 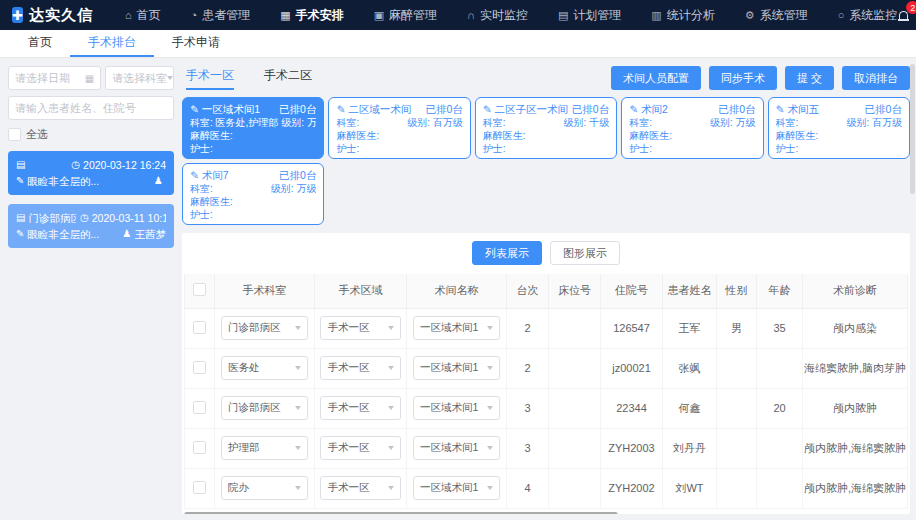 What do you see at coordinates (904, 15) in the screenshot?
I see `bell-icon` at bounding box center [904, 15].